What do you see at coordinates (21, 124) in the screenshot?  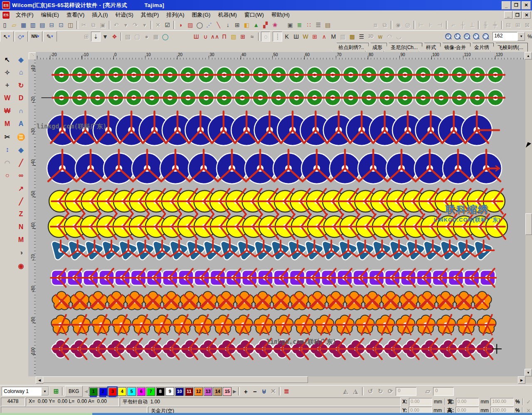 I see `lettering-tool-icon: A` at bounding box center [21, 124].